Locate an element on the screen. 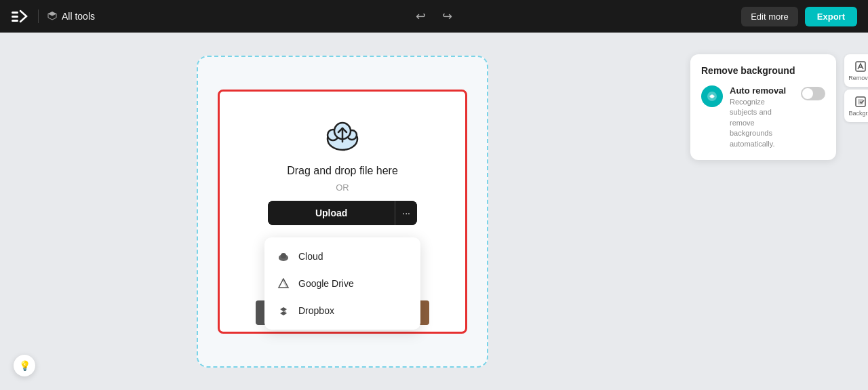  header: All tools ↩ ↪ Edit more Export is located at coordinates (434, 16).